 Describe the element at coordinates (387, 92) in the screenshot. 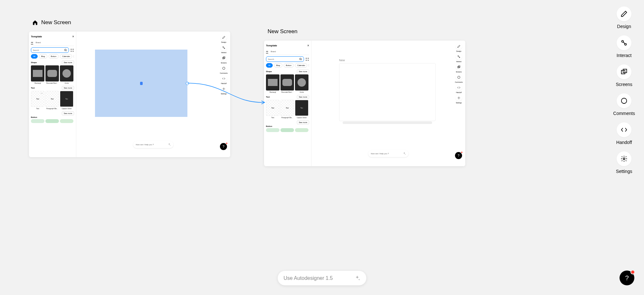

I see `browser-mockup` at that location.